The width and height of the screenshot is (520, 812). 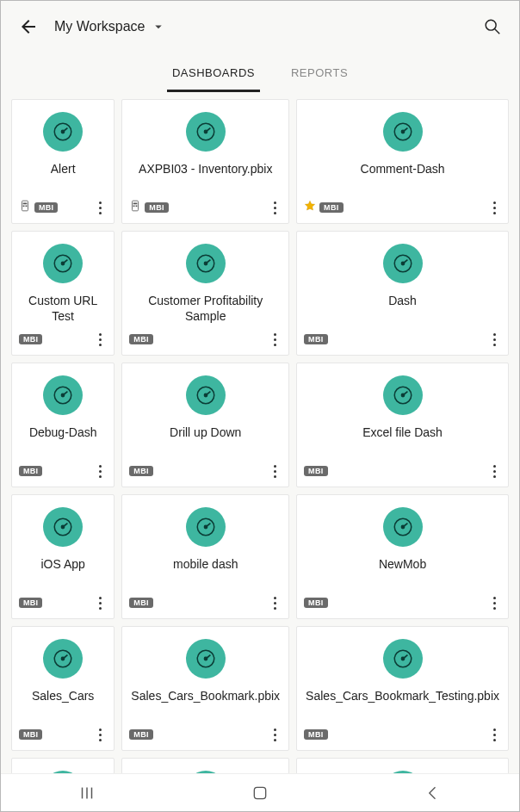 I want to click on search-button, so click(x=492, y=27).